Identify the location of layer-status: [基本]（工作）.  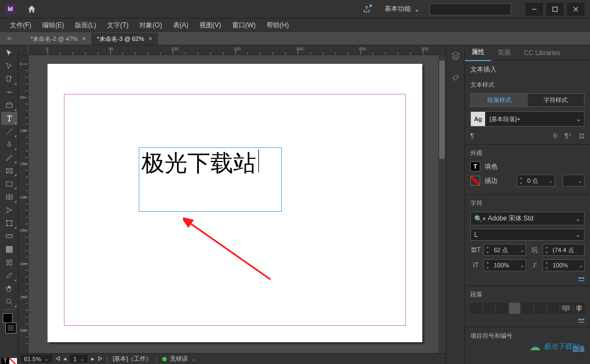
(132, 359).